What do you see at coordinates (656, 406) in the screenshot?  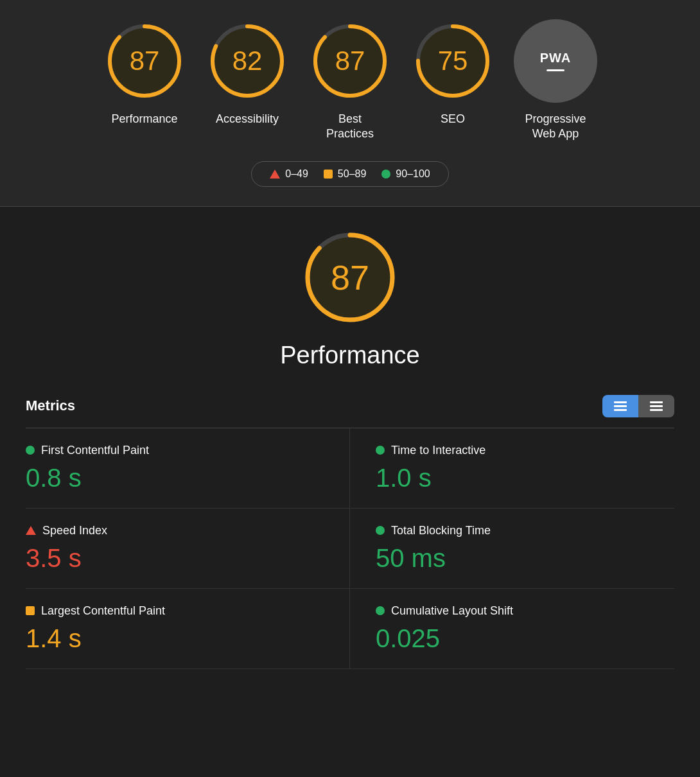 I see `grid-view-icon` at bounding box center [656, 406].